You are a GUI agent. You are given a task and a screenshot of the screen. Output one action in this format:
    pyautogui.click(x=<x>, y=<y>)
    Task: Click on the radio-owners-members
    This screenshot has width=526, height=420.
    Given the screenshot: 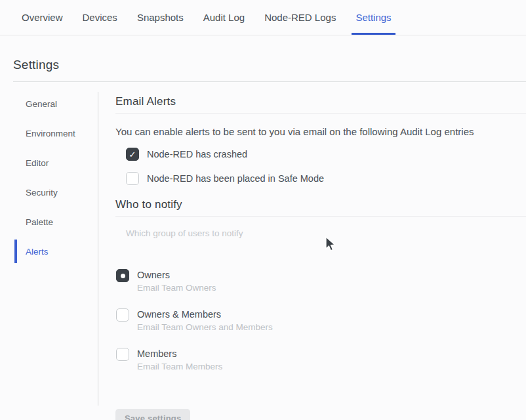 What is the action you would take?
    pyautogui.click(x=123, y=315)
    